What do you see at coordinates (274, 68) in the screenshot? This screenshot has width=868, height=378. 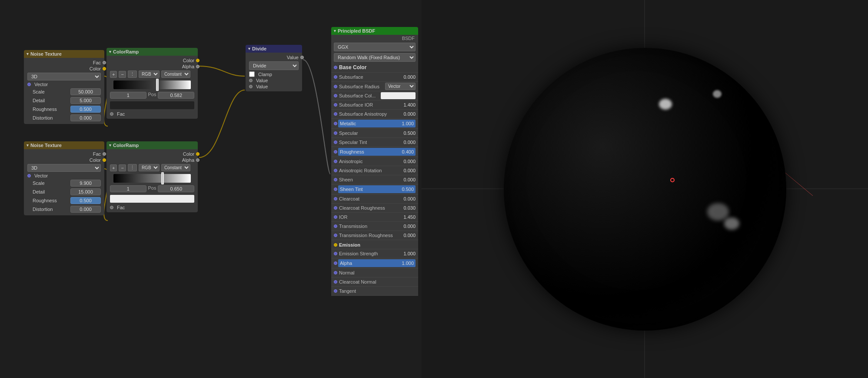 I see `divide-node: ▾ Divide Value Divide Add Multiply Clamp` at bounding box center [274, 68].